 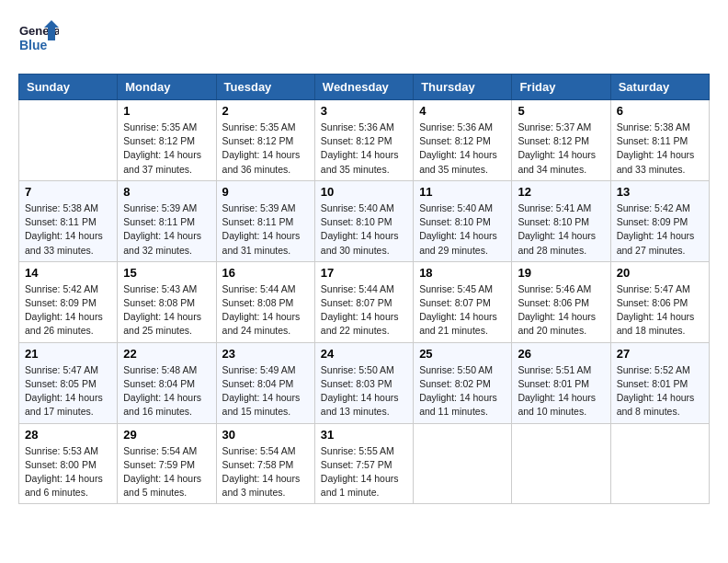 What do you see at coordinates (364, 464) in the screenshot?
I see `calendar-week-row: 28Sunrise: 5:53 AMSunset: 8:00 PMDayligh…` at bounding box center [364, 464].